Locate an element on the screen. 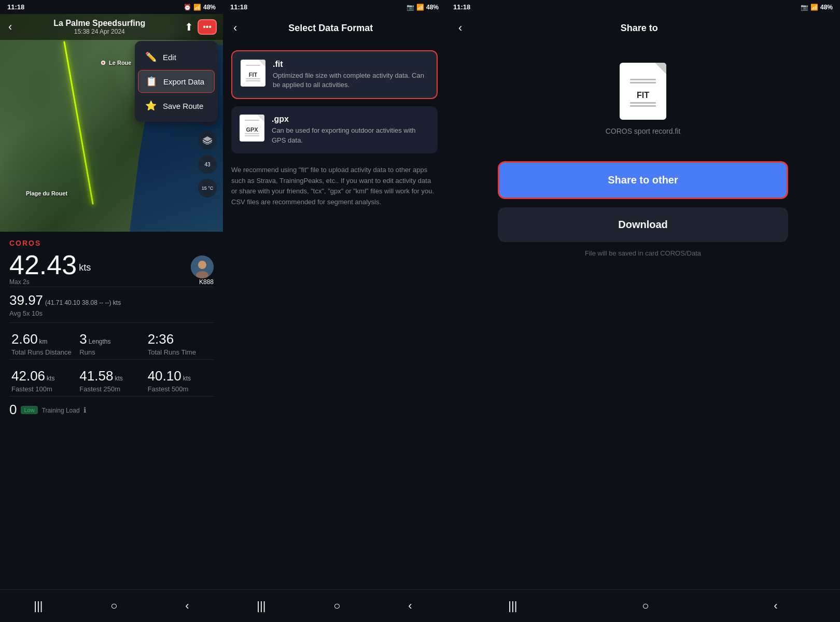  speed-grid: 42.06 kts Fastest 100m 41.58 kts Fastest… is located at coordinates (111, 377).